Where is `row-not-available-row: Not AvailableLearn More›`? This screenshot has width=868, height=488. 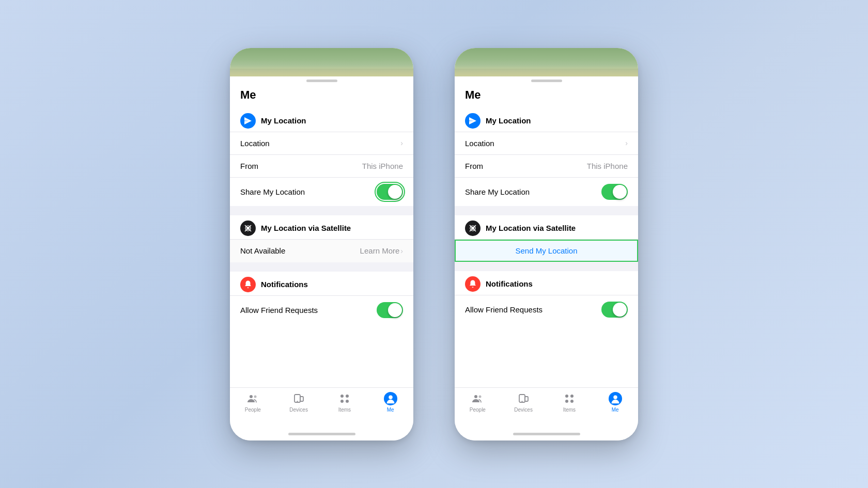 row-not-available-row: Not AvailableLearn More› is located at coordinates (321, 251).